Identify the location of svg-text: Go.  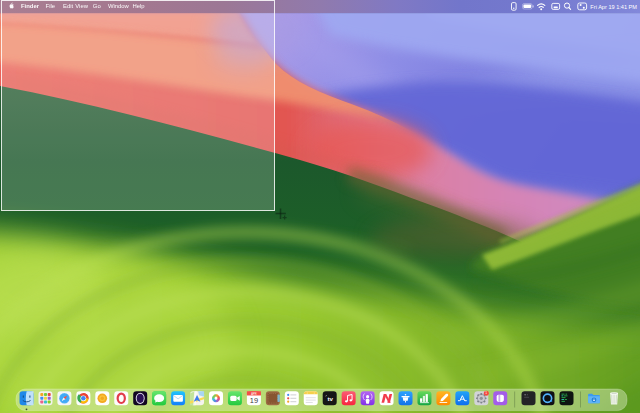
(98, 6).